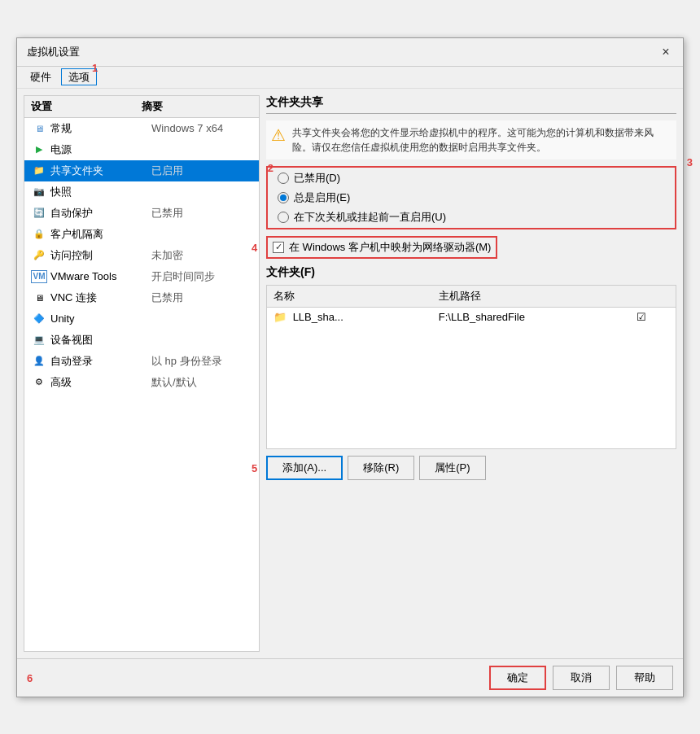 This screenshot has width=700, height=734. What do you see at coordinates (581, 678) in the screenshot?
I see `cancel-button: 取消` at bounding box center [581, 678].